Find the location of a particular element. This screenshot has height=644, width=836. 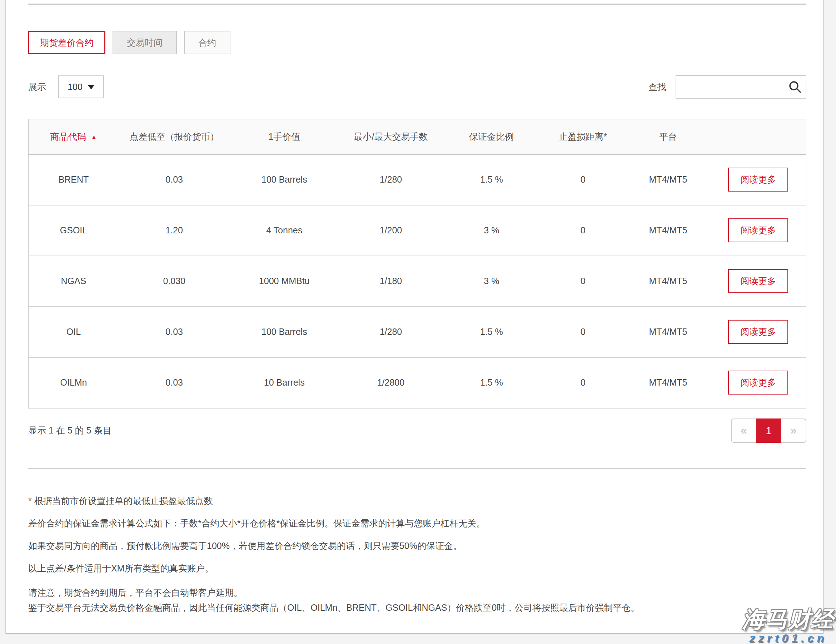

column-header-margin: 保证金比例 is located at coordinates (491, 137).